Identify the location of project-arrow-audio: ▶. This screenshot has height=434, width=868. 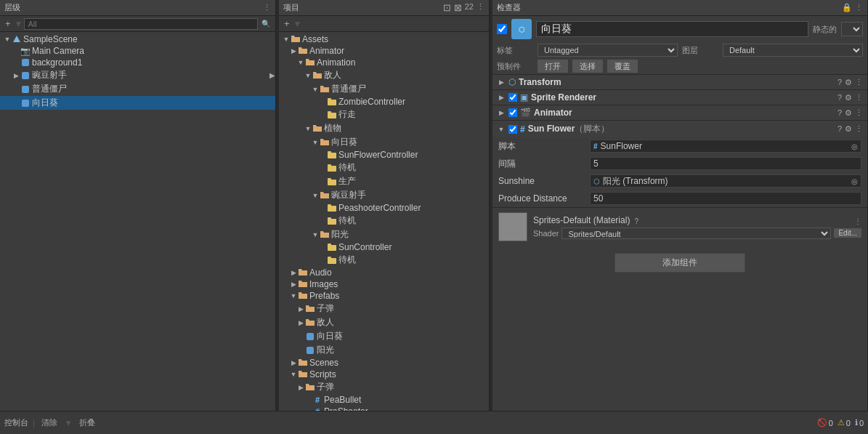
(293, 273).